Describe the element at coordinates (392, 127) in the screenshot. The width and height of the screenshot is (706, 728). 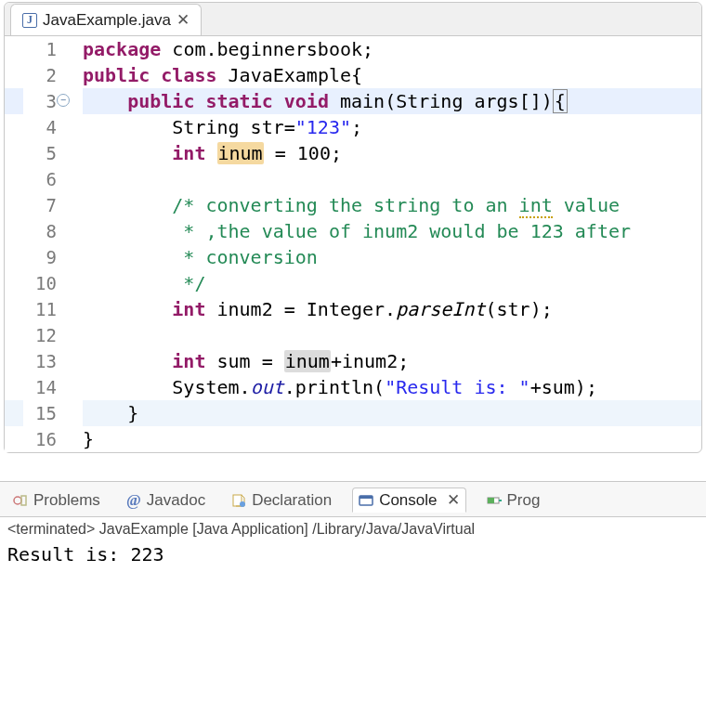
I see `code-line: String str="123";` at that location.